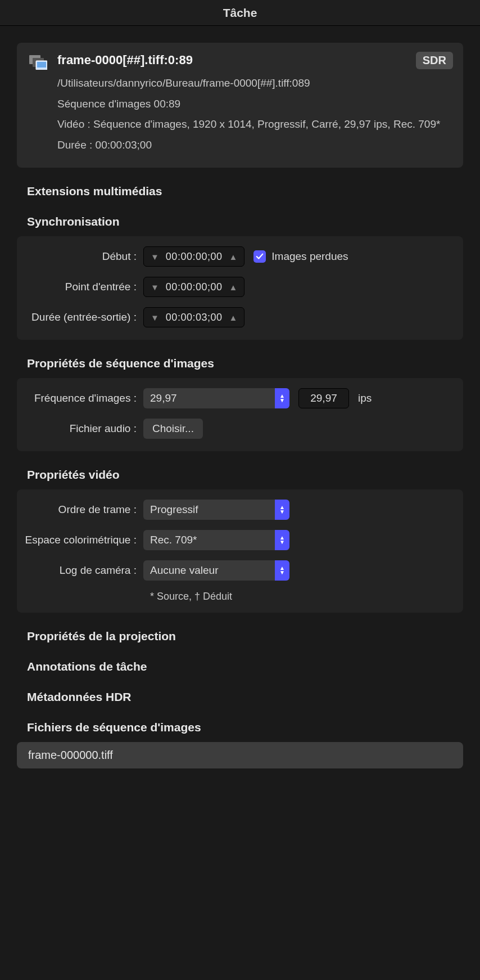 The width and height of the screenshot is (480, 980). I want to click on framerate-select: 29,97 ▲▼, so click(216, 398).